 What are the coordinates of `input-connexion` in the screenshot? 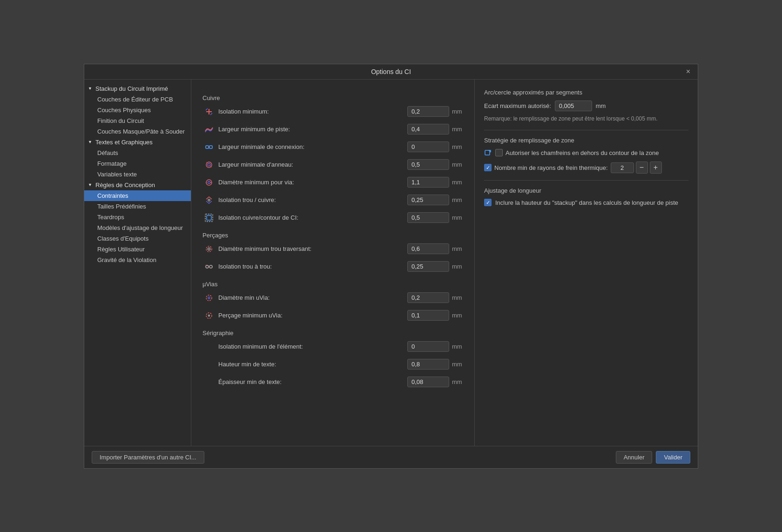 It's located at (428, 147).